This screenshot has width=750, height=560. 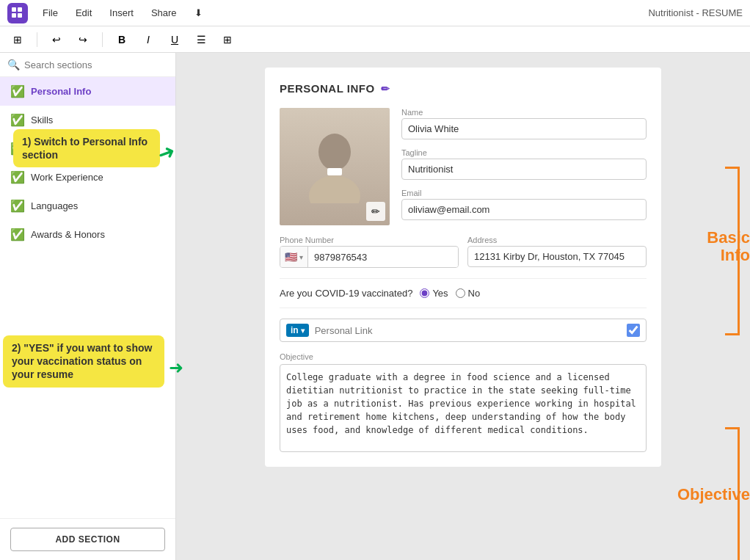 What do you see at coordinates (369, 257) in the screenshot?
I see `phone-input-wrapper: 🇺🇸 ▾` at bounding box center [369, 257].